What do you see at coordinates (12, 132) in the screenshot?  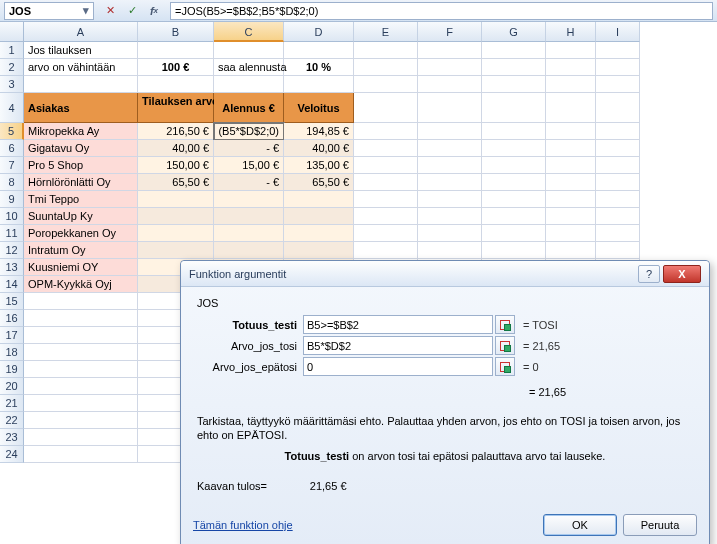 I see `row-header: 5` at bounding box center [12, 132].